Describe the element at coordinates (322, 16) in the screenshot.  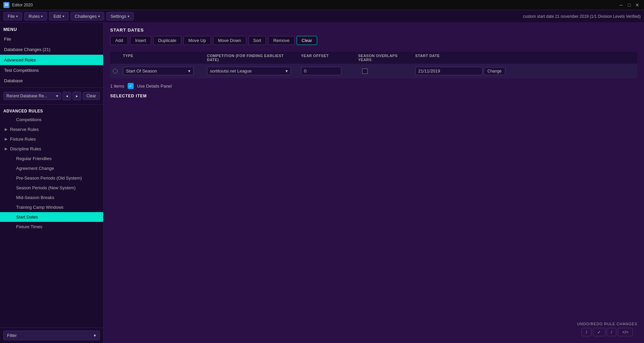
I see `menubar: File ▾ Rules ▾ Edit ▾ Challenges ▾ Setti…` at that location.